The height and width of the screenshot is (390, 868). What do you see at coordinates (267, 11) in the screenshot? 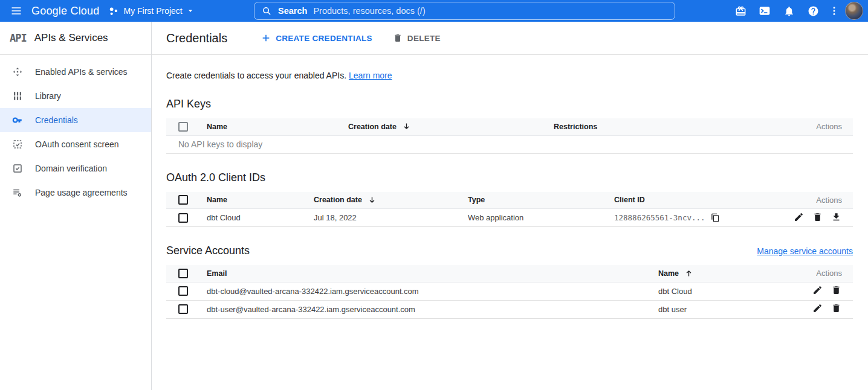
I see `search-icon` at bounding box center [267, 11].